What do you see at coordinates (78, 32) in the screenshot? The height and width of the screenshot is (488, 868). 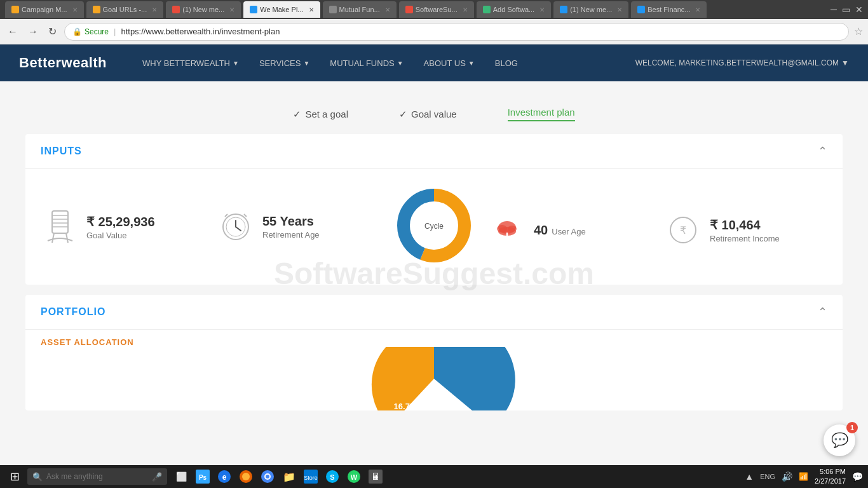 I see `secure-icon: 🔒` at bounding box center [78, 32].